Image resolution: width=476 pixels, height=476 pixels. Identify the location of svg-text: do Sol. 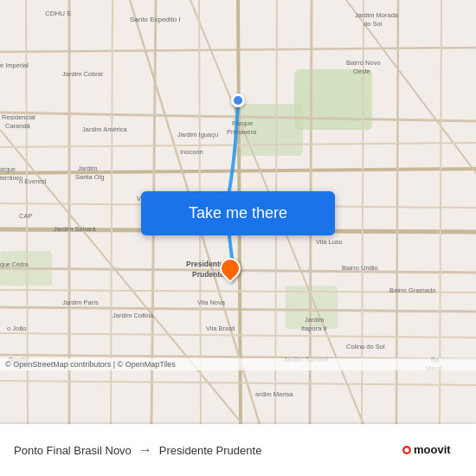
(373, 24).